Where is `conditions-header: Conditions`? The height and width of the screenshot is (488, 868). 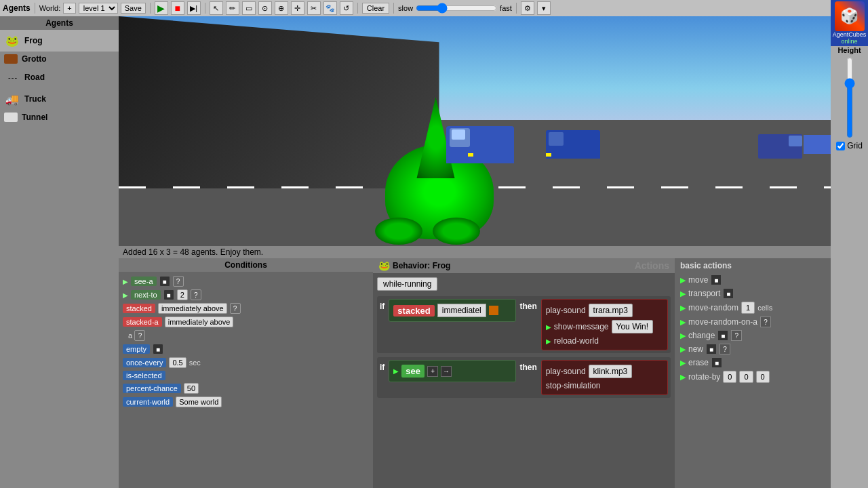 conditions-header: Conditions is located at coordinates (245, 265).